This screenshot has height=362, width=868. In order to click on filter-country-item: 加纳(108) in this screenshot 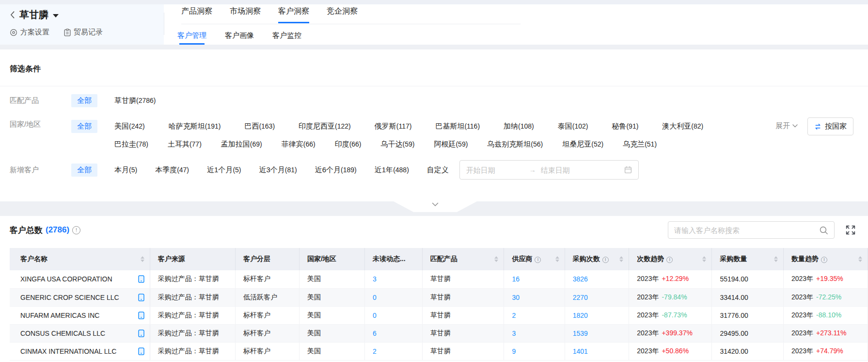, I will do `click(519, 126)`.